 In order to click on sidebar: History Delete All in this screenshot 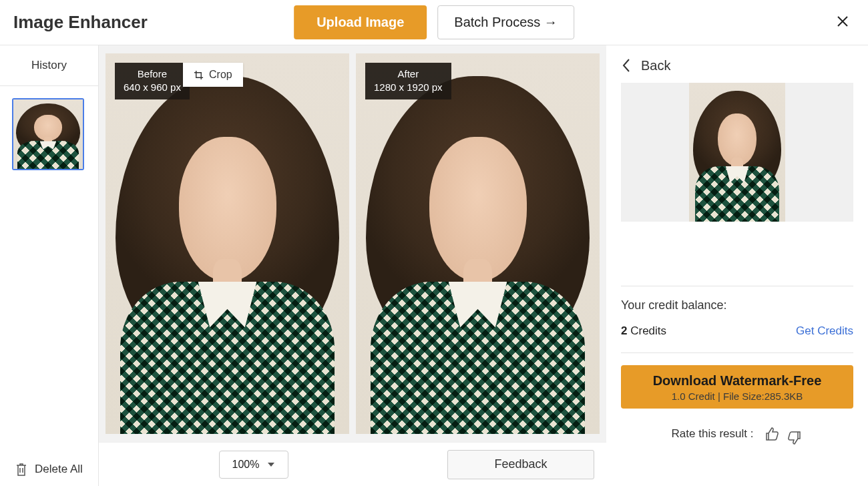, I will do `click(49, 266)`.